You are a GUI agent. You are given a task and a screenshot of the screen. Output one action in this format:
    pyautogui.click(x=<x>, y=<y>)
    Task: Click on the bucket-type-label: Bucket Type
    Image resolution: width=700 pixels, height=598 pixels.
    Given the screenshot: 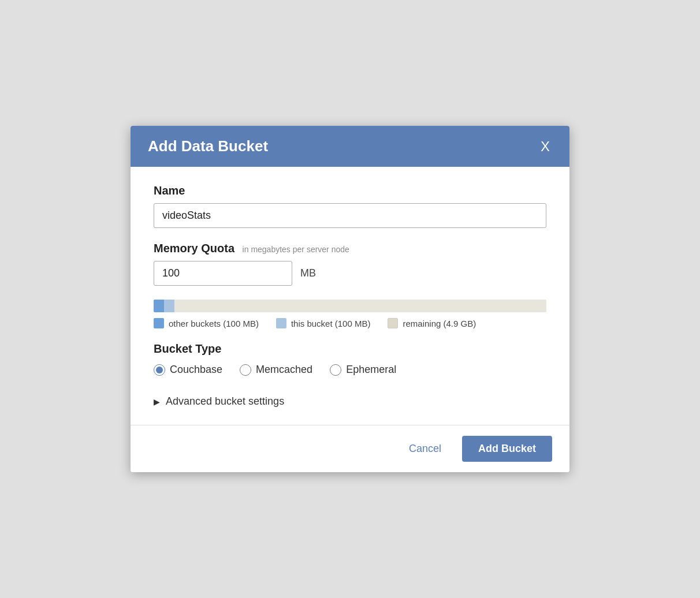 What is the action you would take?
    pyautogui.click(x=350, y=349)
    